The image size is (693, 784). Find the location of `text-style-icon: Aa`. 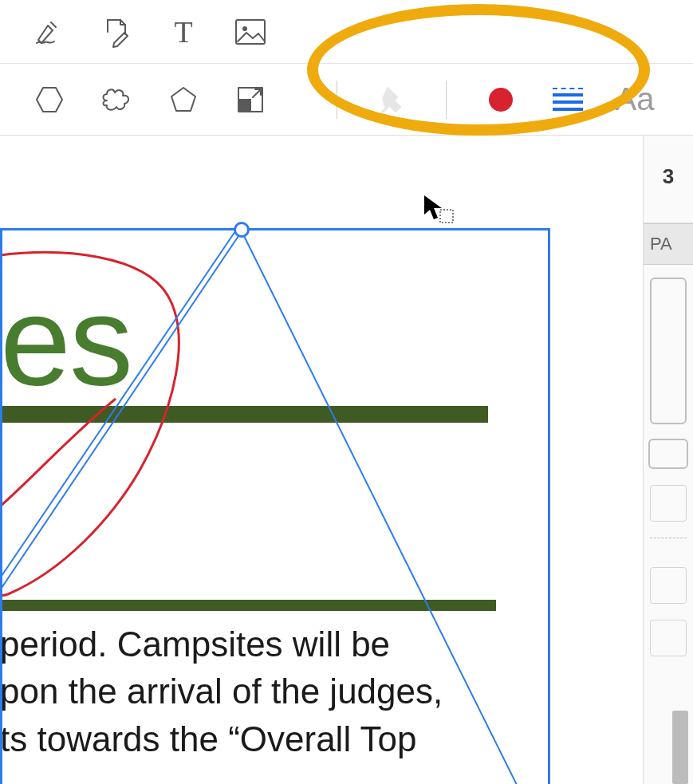

text-style-icon: Aa is located at coordinates (635, 99).